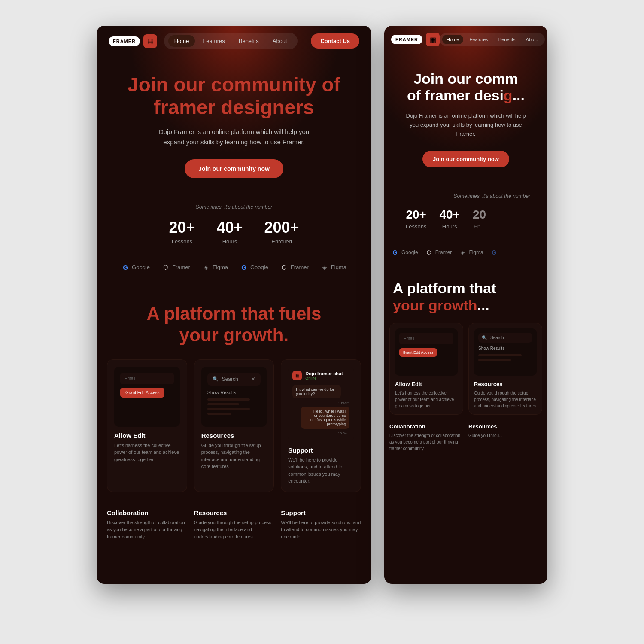 The image size is (644, 644). Describe the element at coordinates (416, 39) in the screenshot. I see `right-logo: FRAMER ▦` at that location.